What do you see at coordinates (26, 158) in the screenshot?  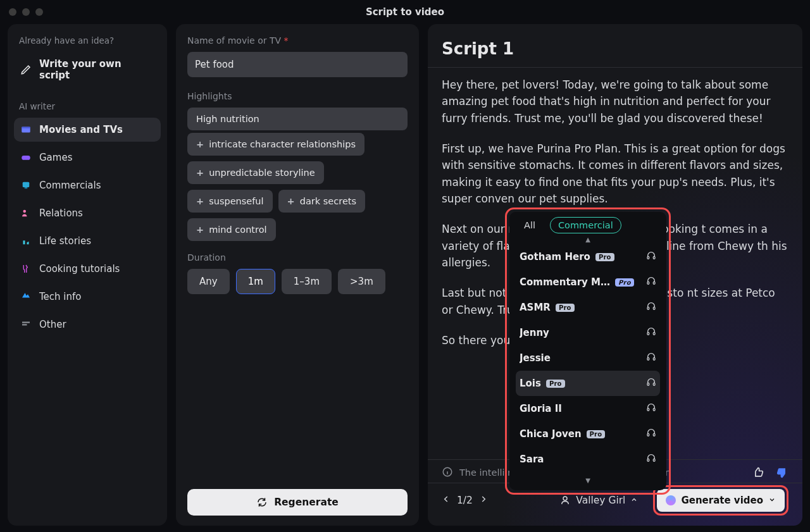 I see `games-icon` at bounding box center [26, 158].